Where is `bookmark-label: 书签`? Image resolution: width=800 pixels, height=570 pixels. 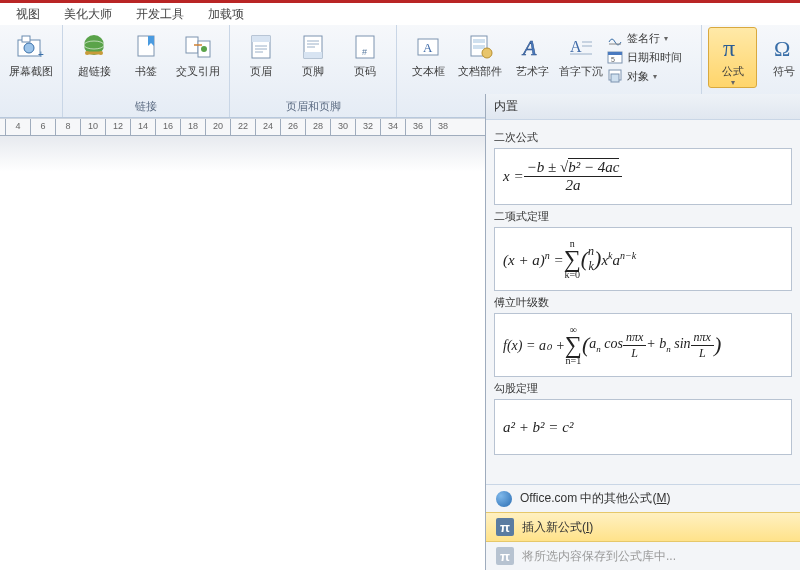 bookmark-label: 书签 is located at coordinates (146, 72).